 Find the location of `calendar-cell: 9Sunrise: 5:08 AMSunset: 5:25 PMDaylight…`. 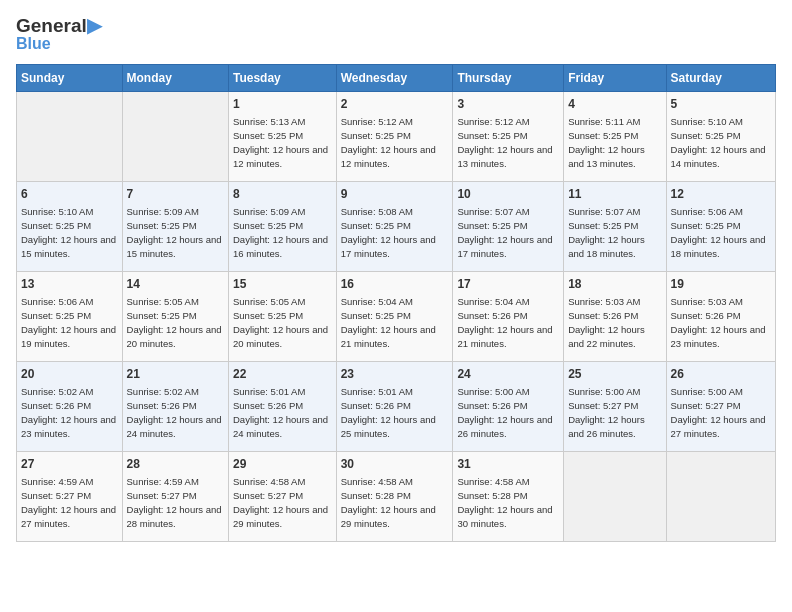

calendar-cell: 9Sunrise: 5:08 AMSunset: 5:25 PMDaylight… is located at coordinates (394, 227).